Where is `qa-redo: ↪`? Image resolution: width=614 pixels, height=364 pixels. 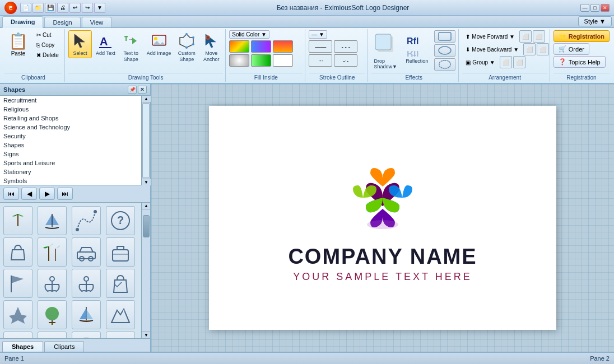 qa-redo: ↪ is located at coordinates (87, 8).